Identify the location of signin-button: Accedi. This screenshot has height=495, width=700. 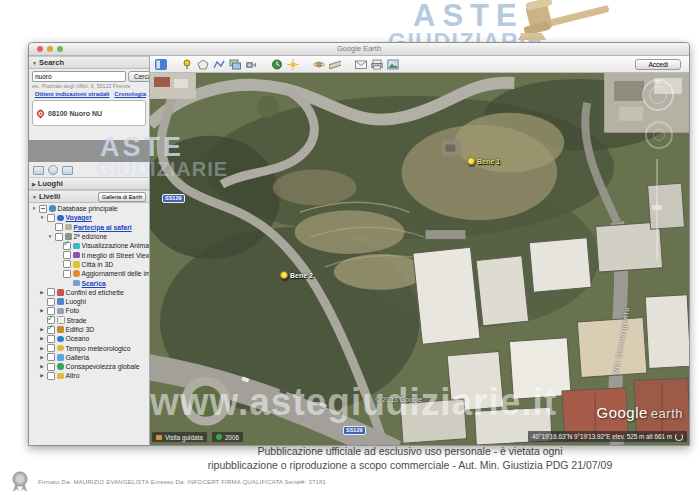
(658, 64).